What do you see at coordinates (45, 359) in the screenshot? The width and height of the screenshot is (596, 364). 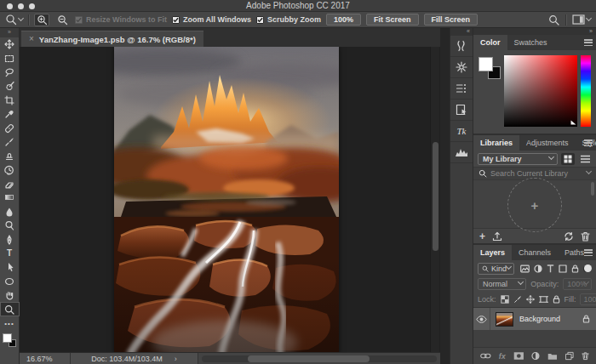 I see `zoom-level-field: 16.67%` at bounding box center [45, 359].